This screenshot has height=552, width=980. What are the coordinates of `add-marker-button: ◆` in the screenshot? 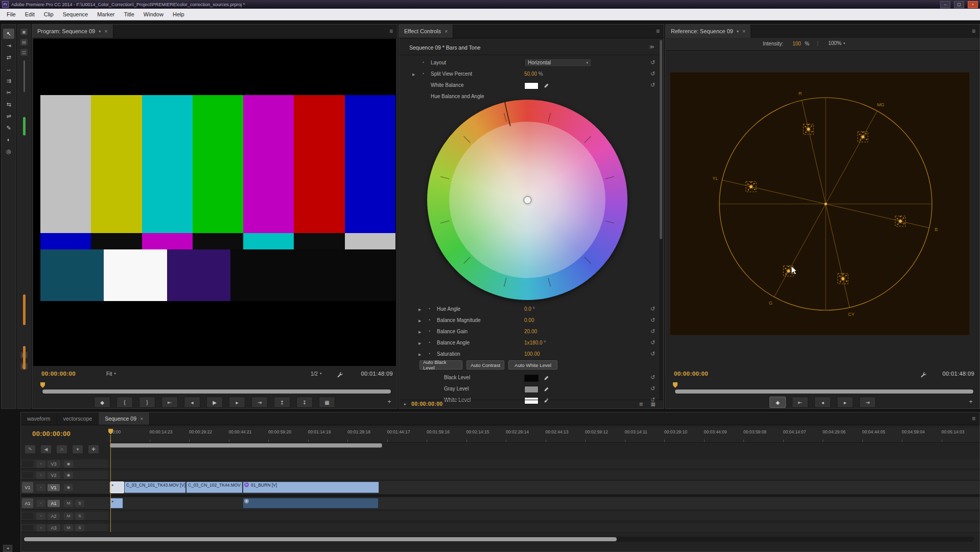 It's located at (102, 402).